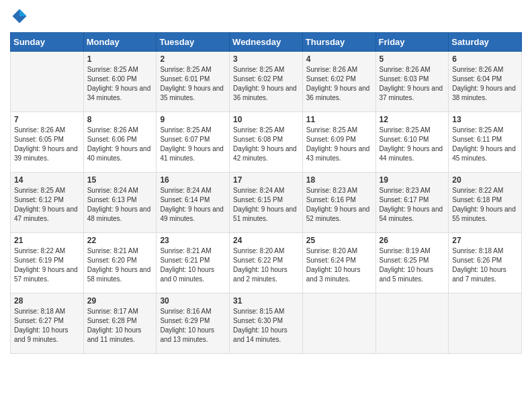 The height and width of the screenshot is (411, 532). I want to click on day-info: Sunrise: 8:24 AMSunset: 6:15 PMDaylight:…, so click(266, 205).